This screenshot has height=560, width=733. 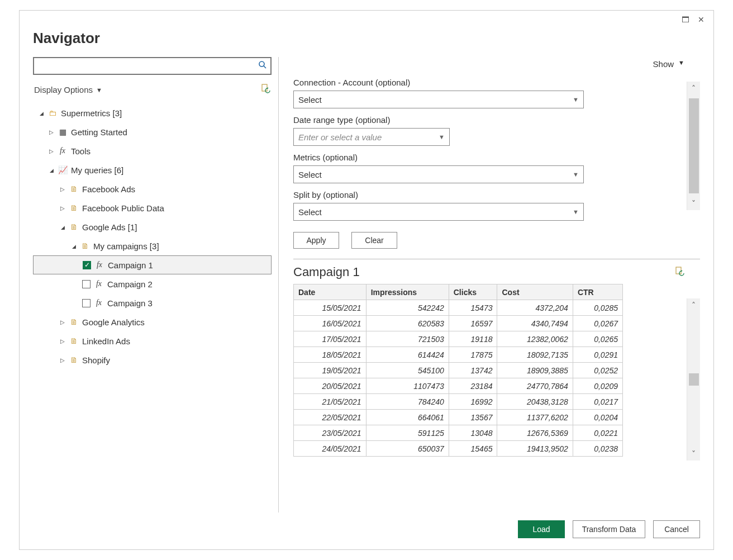 I want to click on tree-item-google-ads: 🗎 Google Ads [1], so click(x=152, y=227).